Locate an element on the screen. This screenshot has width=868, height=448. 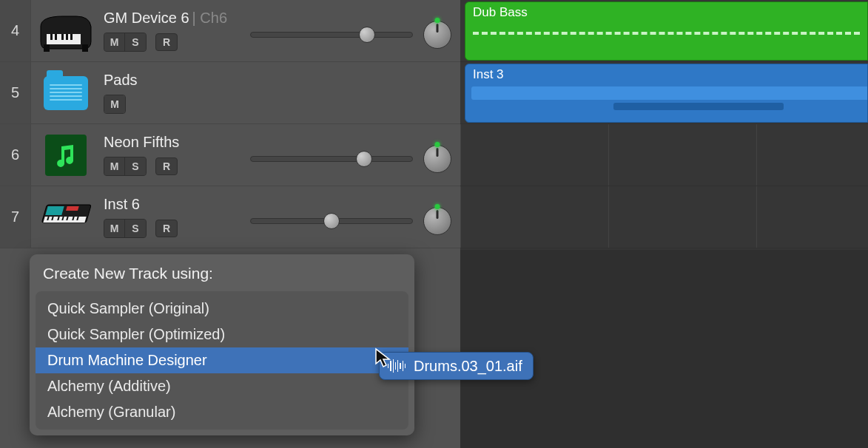
timeline-lane: Dub Bass is located at coordinates (665, 31).